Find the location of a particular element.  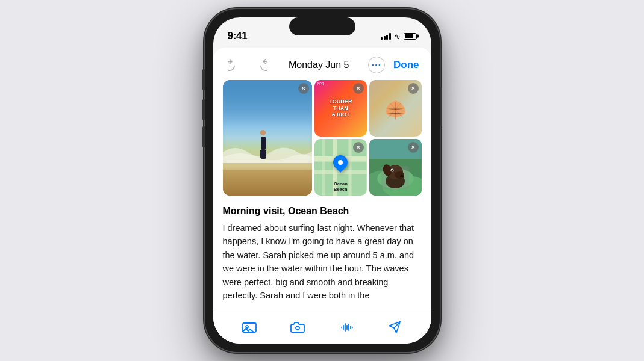

redo-button is located at coordinates (261, 65).